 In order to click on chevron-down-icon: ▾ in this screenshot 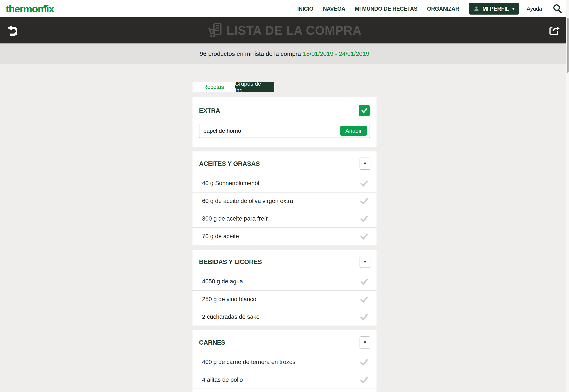, I will do `click(514, 9)`.